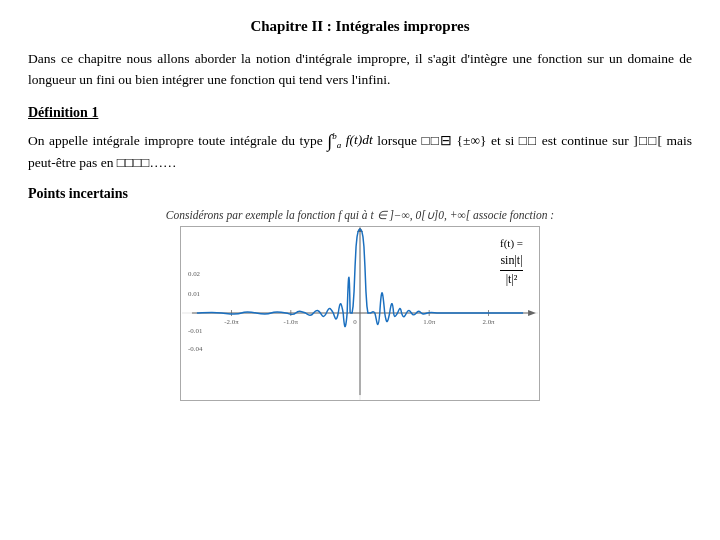 This screenshot has height=540, width=720. Describe the element at coordinates (360, 152) in the screenshot. I see `definition-paragraph: On appelle intégrale impropre toute inté…` at that location.